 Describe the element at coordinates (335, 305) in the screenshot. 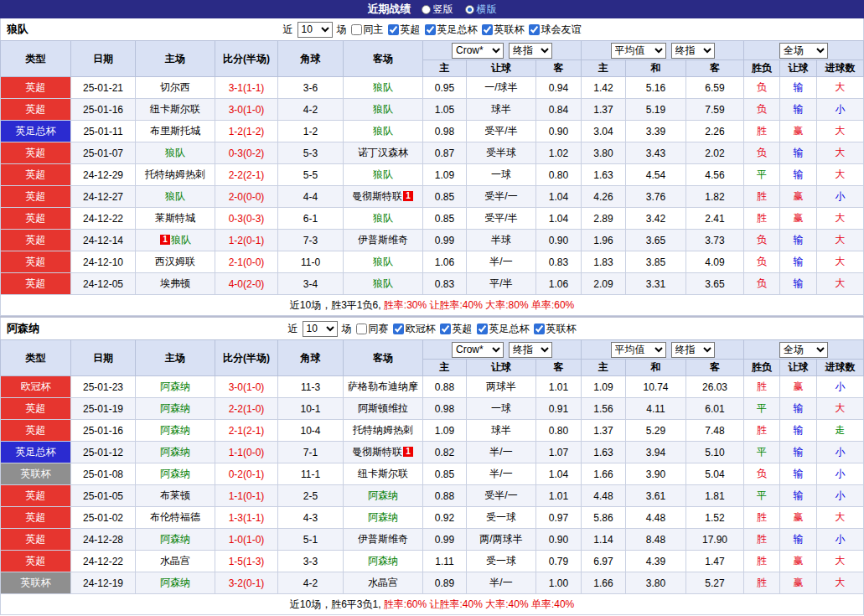

I see `summary-record: 近10场，胜3平1负6,` at that location.